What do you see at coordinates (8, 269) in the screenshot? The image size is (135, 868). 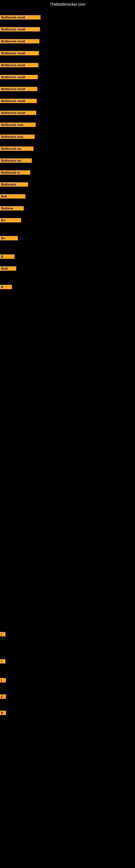 I see `bottleneck-result-item: Bottl` at bounding box center [8, 269].